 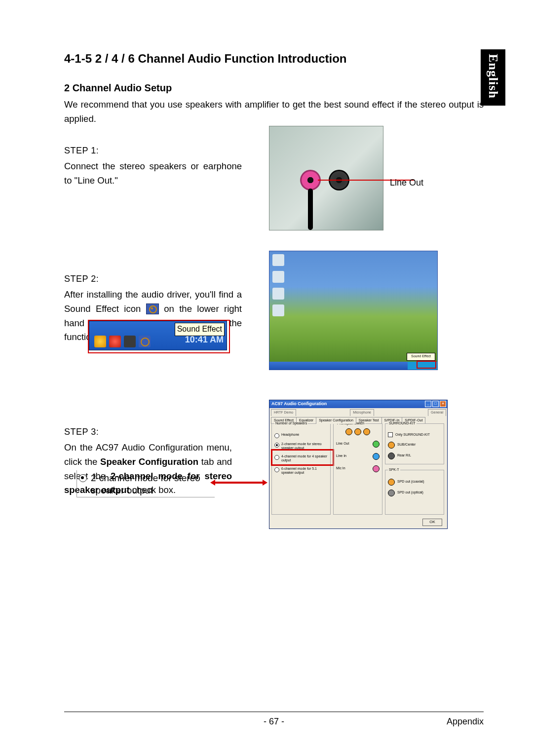 I want to click on tab-hrtf: HRTF Demo, so click(x=283, y=413).